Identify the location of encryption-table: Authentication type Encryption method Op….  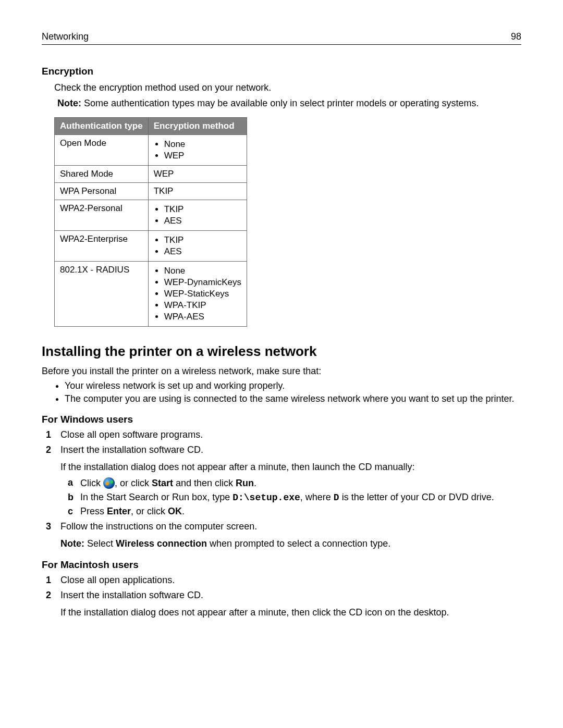
(151, 222).